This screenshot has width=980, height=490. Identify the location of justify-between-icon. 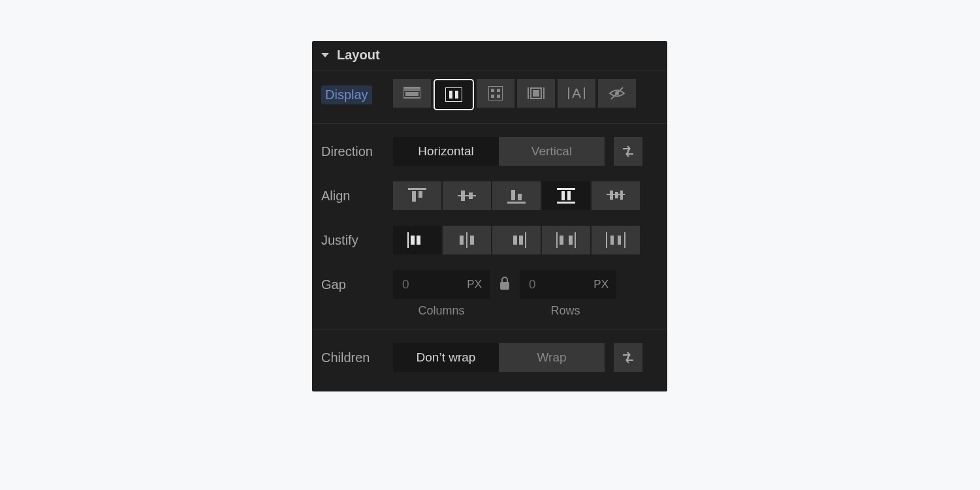
(566, 240).